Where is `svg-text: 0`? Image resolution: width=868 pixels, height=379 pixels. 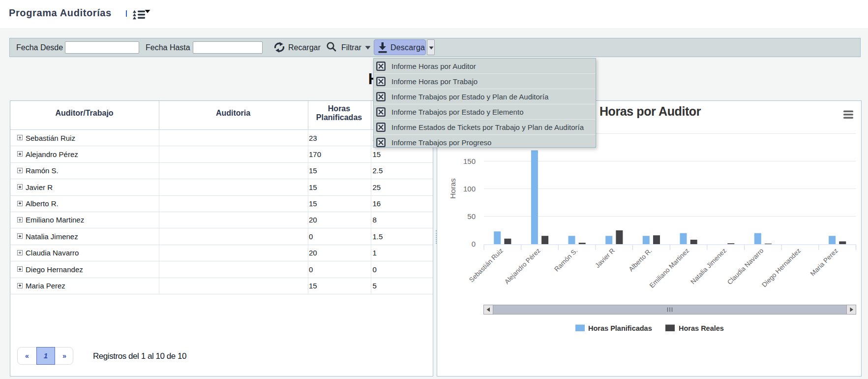
svg-text: 0 is located at coordinates (474, 244).